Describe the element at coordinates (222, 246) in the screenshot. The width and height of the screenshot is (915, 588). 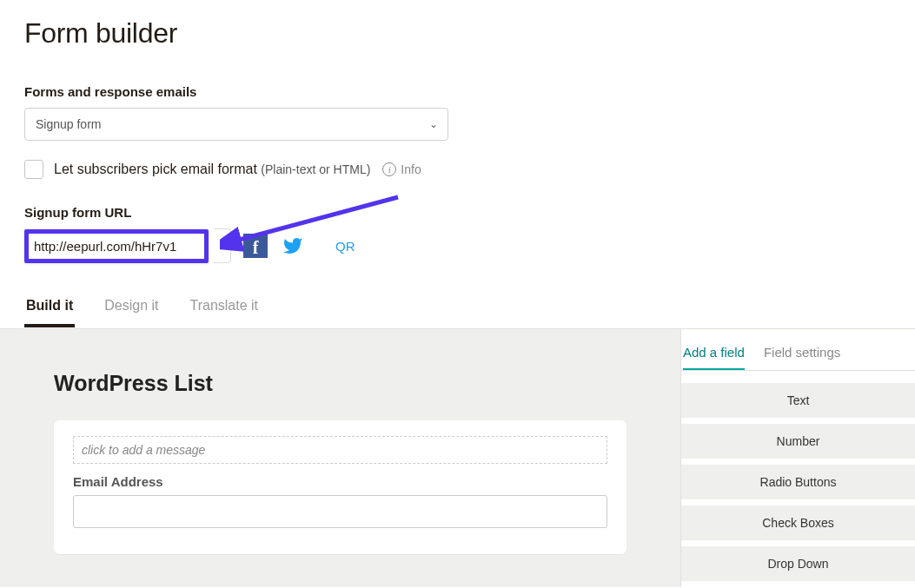
I see `url-trailing-box` at that location.